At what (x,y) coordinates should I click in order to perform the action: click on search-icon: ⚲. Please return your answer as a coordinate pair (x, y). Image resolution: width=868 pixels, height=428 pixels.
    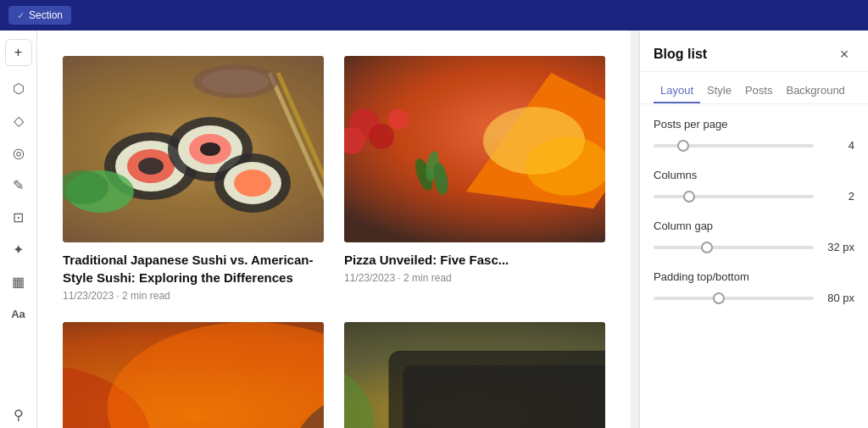
    Looking at the image, I should click on (19, 415).